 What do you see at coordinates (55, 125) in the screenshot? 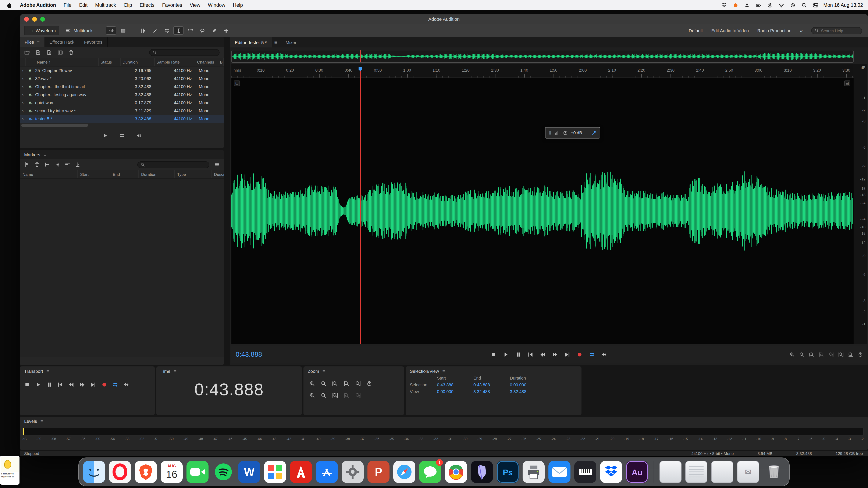
I see `files-horizontal-scrollbar` at bounding box center [55, 125].